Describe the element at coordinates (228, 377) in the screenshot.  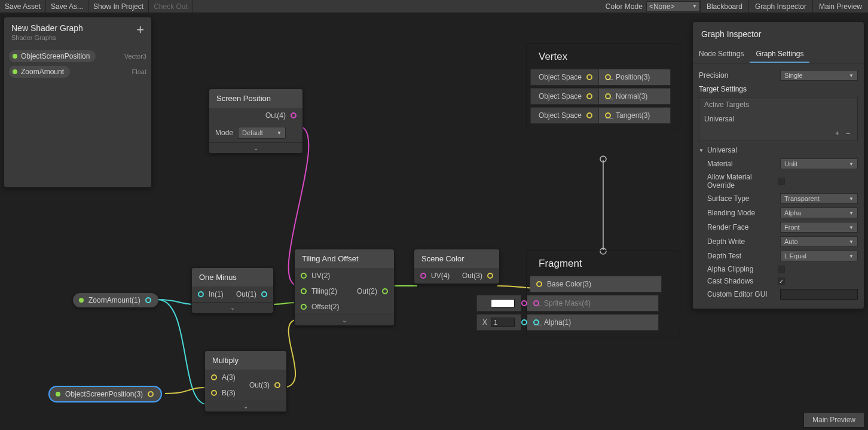
I see `port-label: A(3)` at that location.